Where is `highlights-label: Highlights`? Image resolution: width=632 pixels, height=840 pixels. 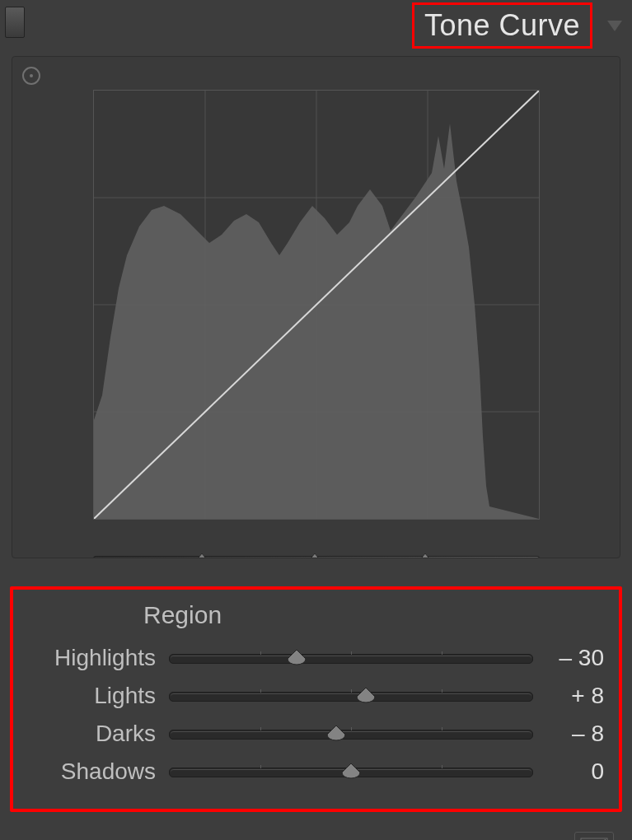
highlights-label: Highlights is located at coordinates (99, 658).